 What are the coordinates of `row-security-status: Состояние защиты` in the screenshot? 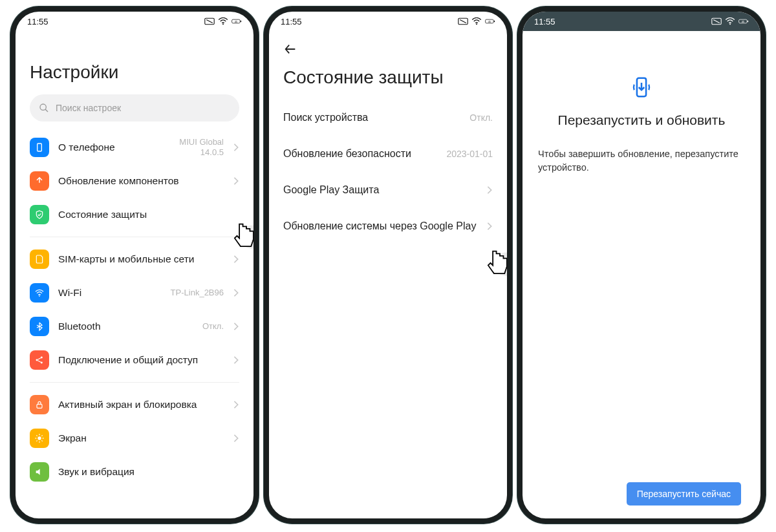 It's located at (135, 215).